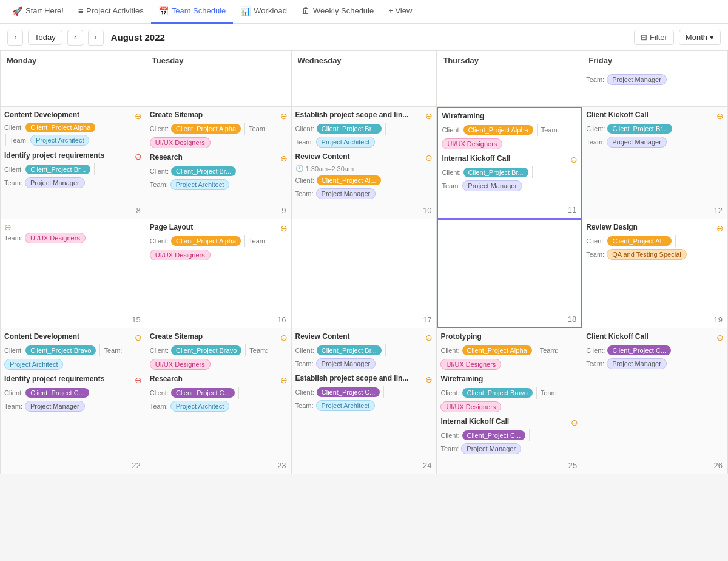 The width and height of the screenshot is (728, 561). Describe the element at coordinates (75, 38) in the screenshot. I see `prev-arrow-button: ‹` at that location.